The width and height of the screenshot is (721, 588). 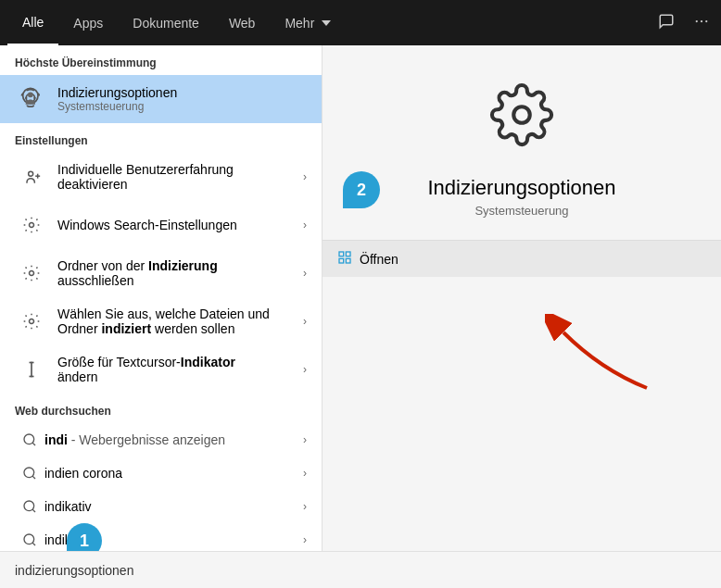 What do you see at coordinates (360, 569) in the screenshot?
I see `search-bar: indizierungsoptionen` at bounding box center [360, 569].